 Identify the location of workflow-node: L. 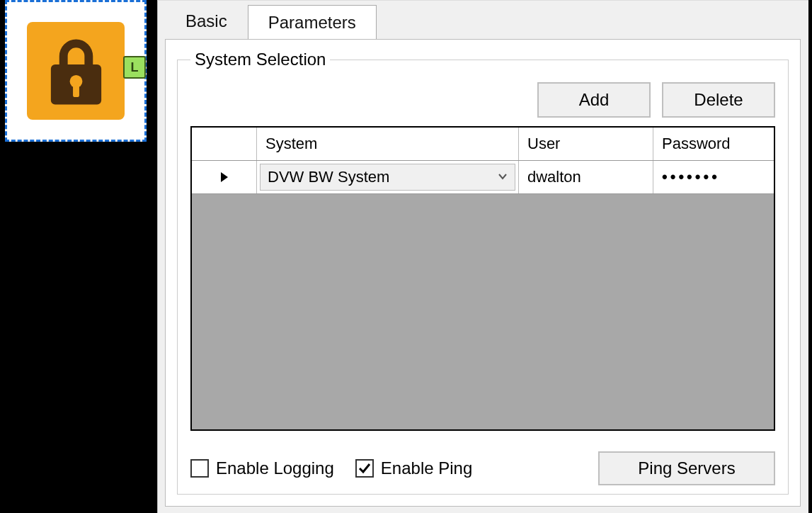
(76, 71).